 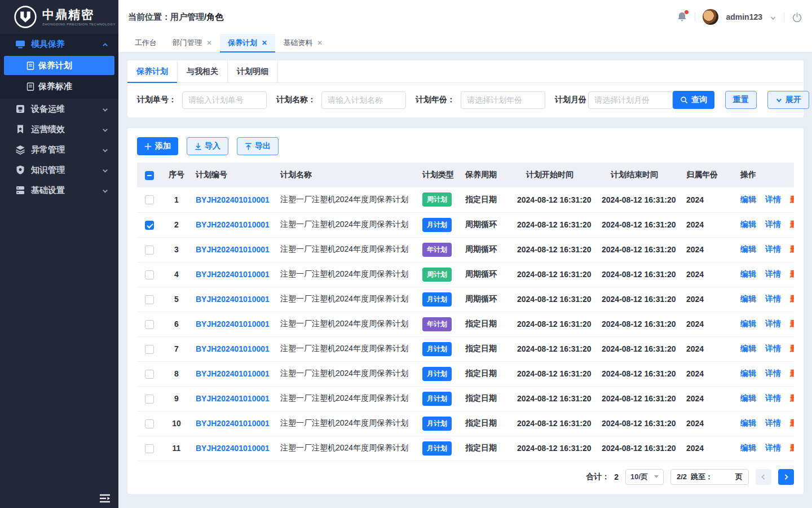 I want to click on import-button: 导入, so click(x=208, y=146).